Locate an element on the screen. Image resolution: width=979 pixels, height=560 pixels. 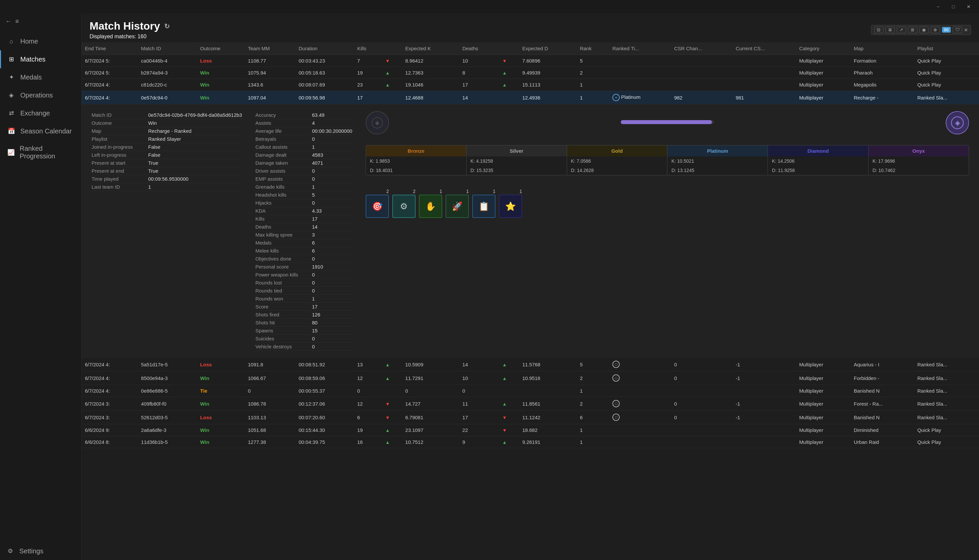
value-outcome: Win is located at coordinates (195, 123).